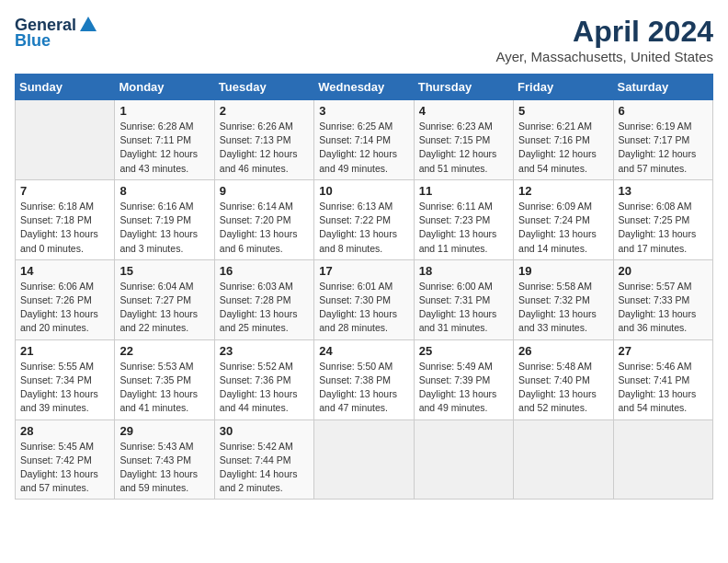  Describe the element at coordinates (463, 110) in the screenshot. I see `day-number: 4` at that location.